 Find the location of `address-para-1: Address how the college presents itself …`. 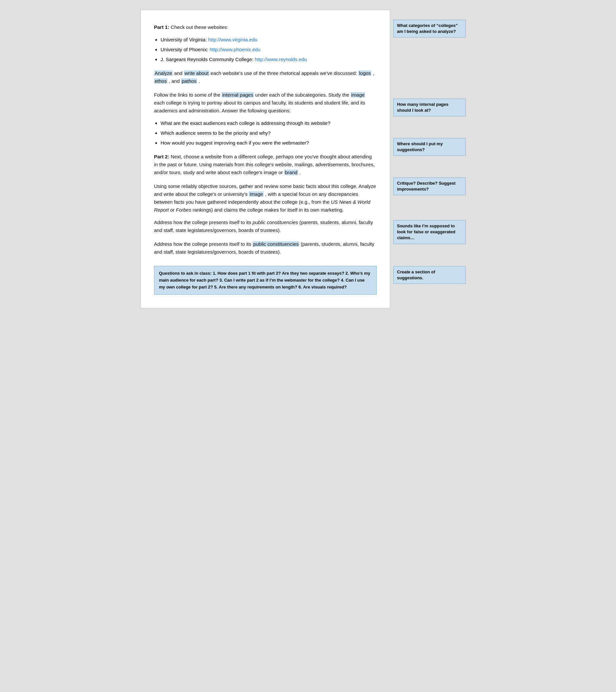

address-para-1: Address how the college presents itself … is located at coordinates (265, 226).